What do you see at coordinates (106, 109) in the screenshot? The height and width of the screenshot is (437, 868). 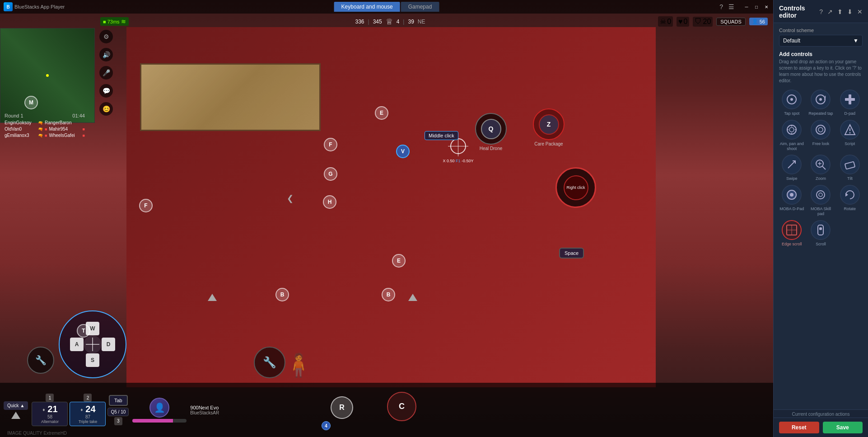 I see `emoji-icon-area: 😊` at bounding box center [106, 109].